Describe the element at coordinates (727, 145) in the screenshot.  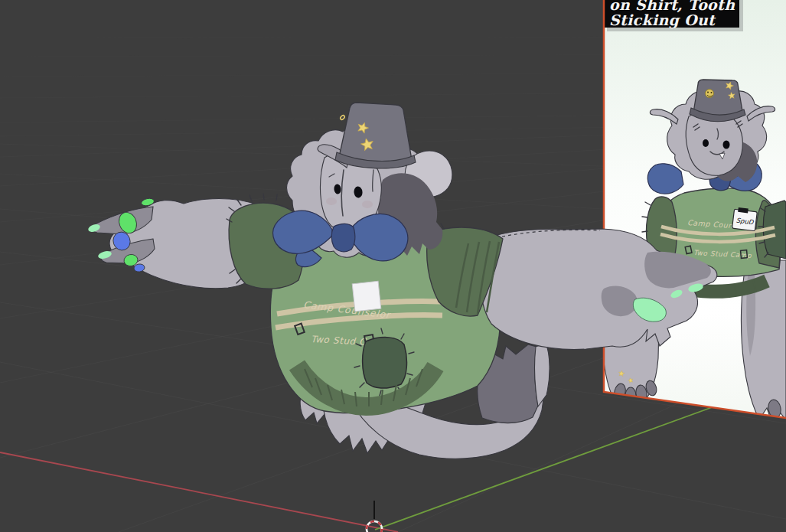
I see `ref-right-eye` at that location.